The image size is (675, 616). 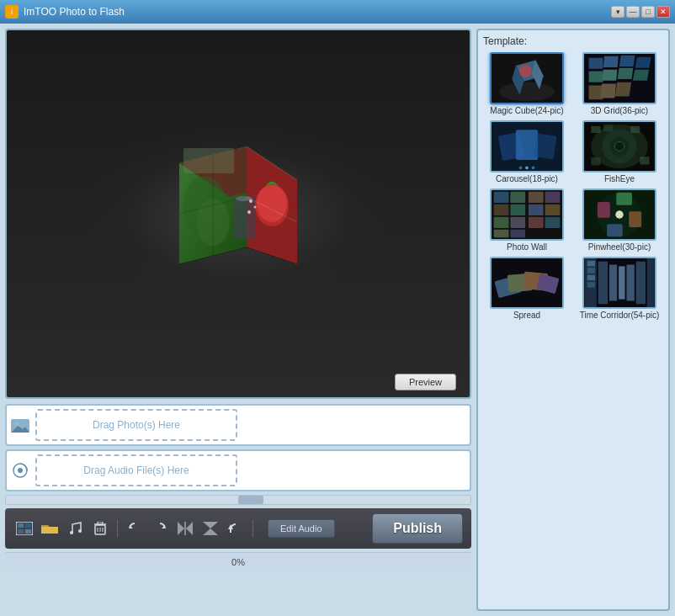 I want to click on template-thumb-photo-wall, so click(x=527, y=215).